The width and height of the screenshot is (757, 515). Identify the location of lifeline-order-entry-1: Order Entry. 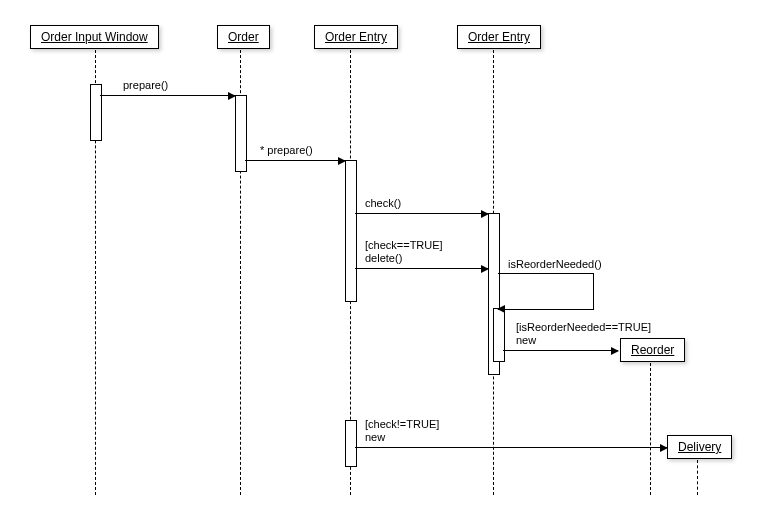
(356, 37).